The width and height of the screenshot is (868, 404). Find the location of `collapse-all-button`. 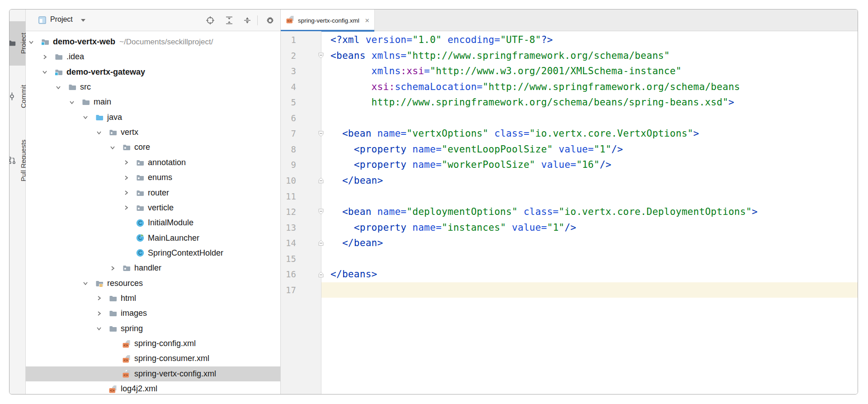

collapse-all-button is located at coordinates (247, 20).